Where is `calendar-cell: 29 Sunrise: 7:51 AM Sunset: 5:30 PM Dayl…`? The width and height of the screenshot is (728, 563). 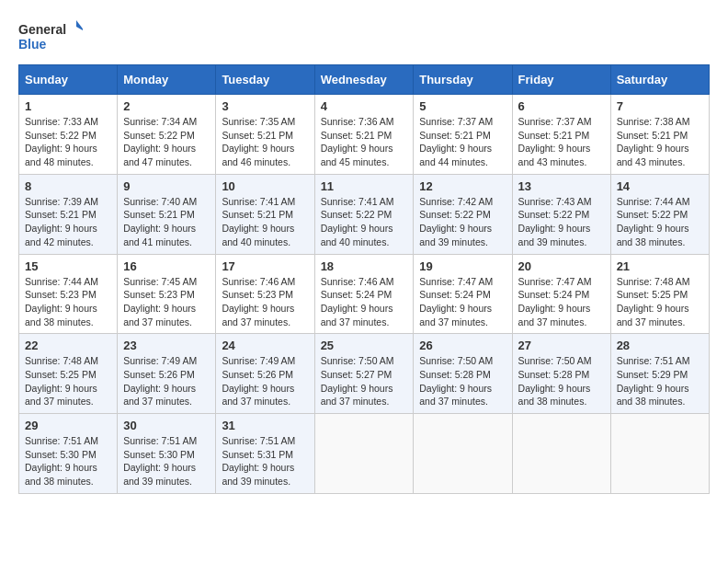
calendar-cell: 29 Sunrise: 7:51 AM Sunset: 5:30 PM Dayl… is located at coordinates (68, 454).